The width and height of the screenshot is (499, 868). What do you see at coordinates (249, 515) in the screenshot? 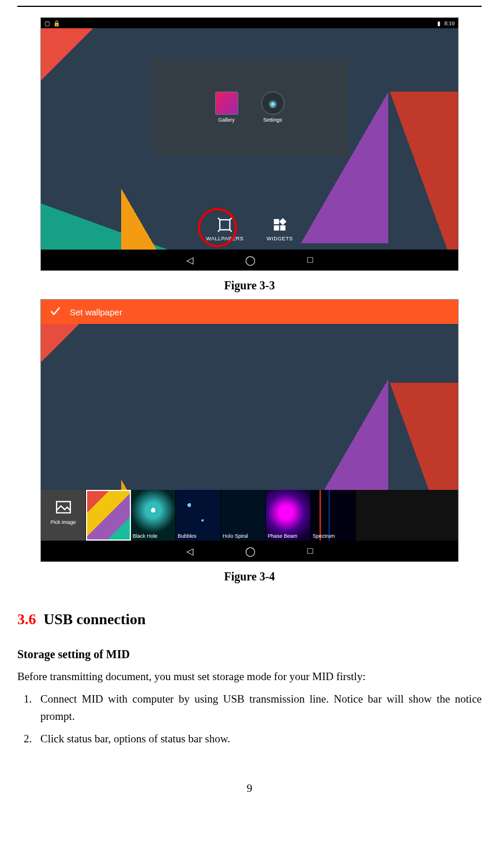
I see `wallpaper-strip: Pick image Black Hole Bubbles Holo Spira…` at bounding box center [249, 515].